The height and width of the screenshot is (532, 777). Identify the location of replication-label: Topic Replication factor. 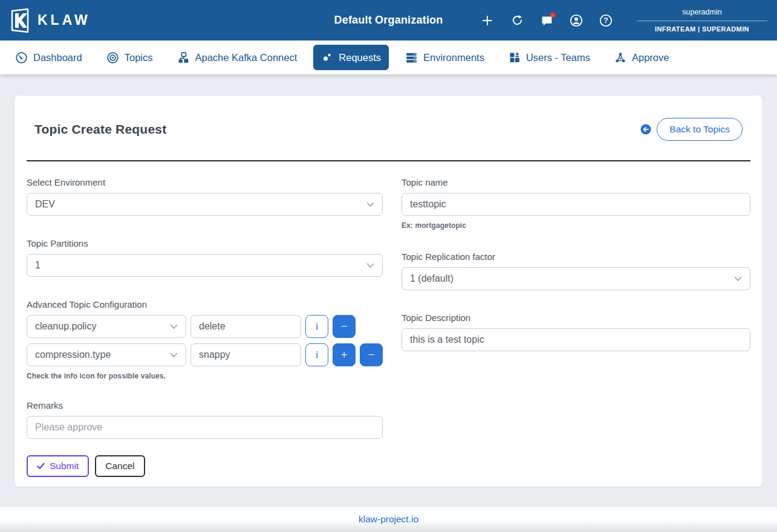
(576, 256).